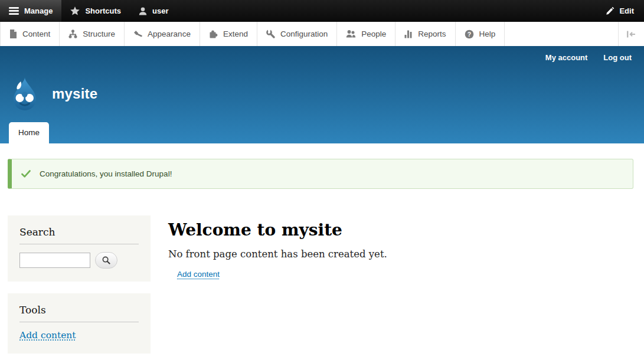 The height and width of the screenshot is (363, 644). Describe the element at coordinates (75, 11) in the screenshot. I see `star-icon` at that location.